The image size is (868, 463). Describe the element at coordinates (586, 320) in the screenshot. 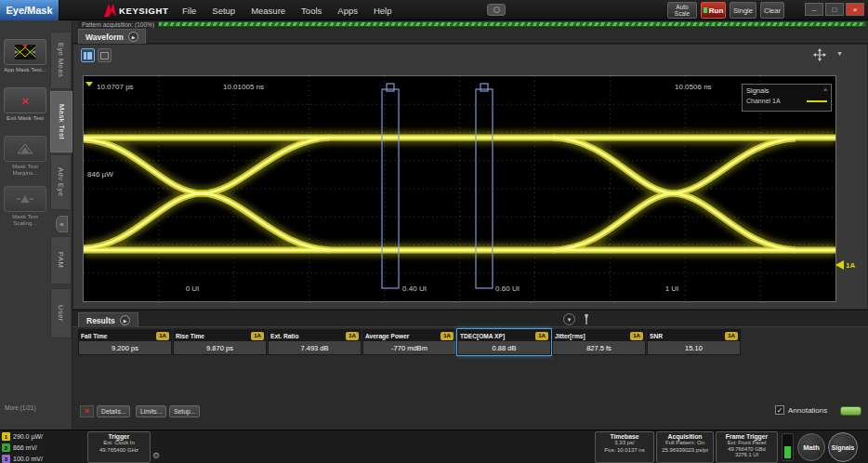

I see `pin-icon` at that location.